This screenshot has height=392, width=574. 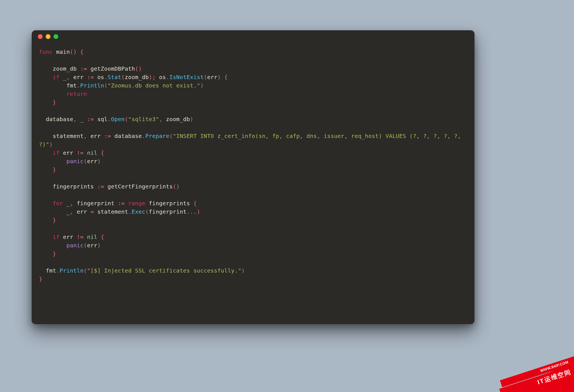 What do you see at coordinates (56, 36) in the screenshot?
I see `zoom-icon` at bounding box center [56, 36].